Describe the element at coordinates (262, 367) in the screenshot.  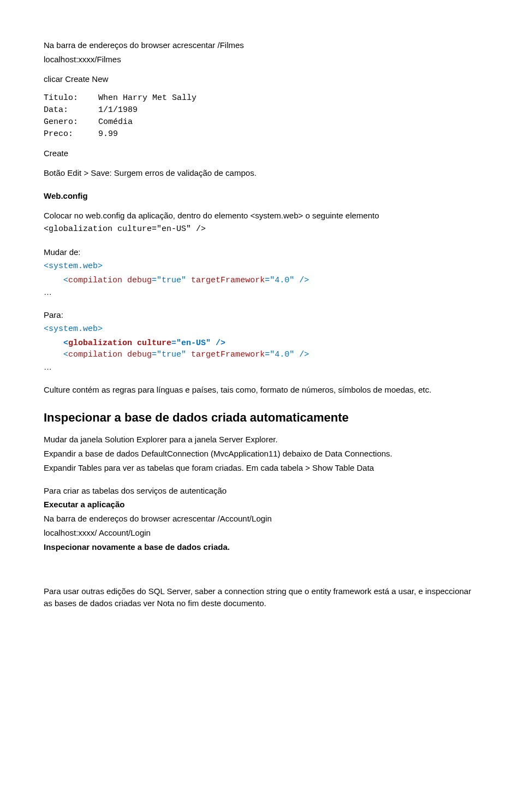
I see `para-ellipsis: …` at that location.